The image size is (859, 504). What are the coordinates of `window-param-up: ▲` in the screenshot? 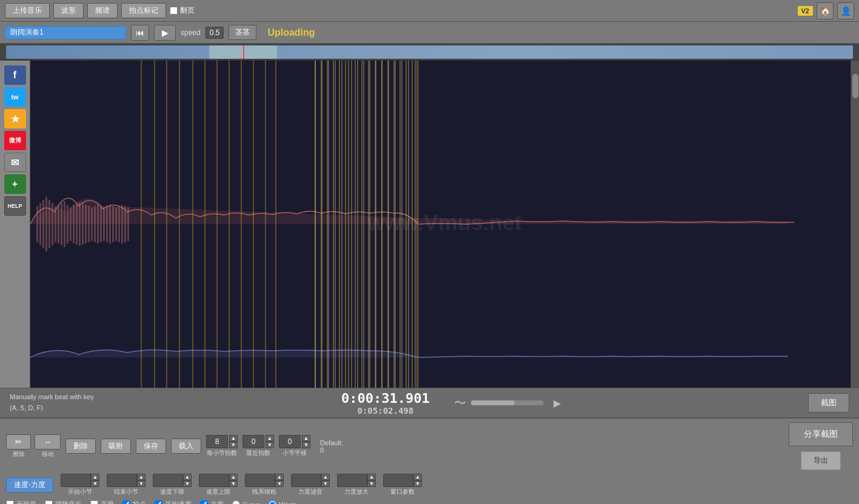 It's located at (418, 477).